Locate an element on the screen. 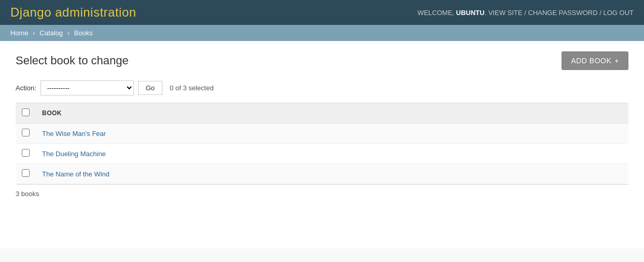 The height and width of the screenshot is (262, 644). breadcrumb-sep-1: › is located at coordinates (34, 33).